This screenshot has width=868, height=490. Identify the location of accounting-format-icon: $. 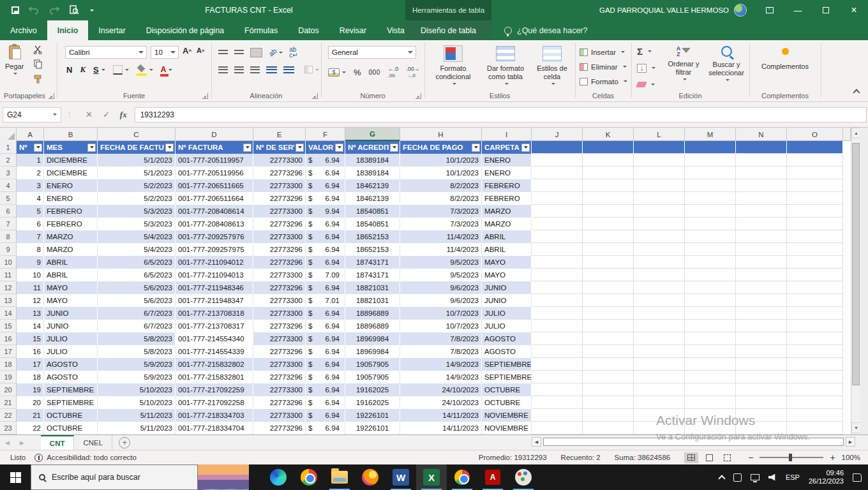
(334, 73).